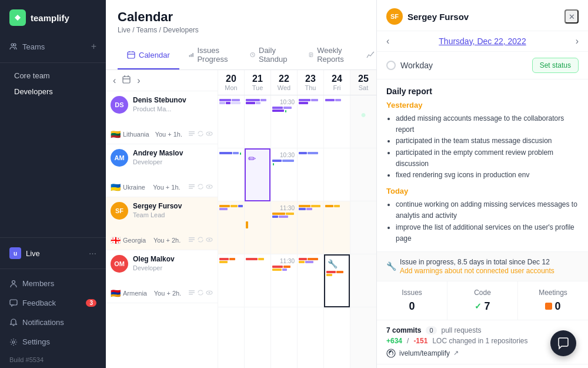 The width and height of the screenshot is (588, 368). Describe the element at coordinates (563, 343) in the screenshot. I see `chat-fab-icon` at that location.